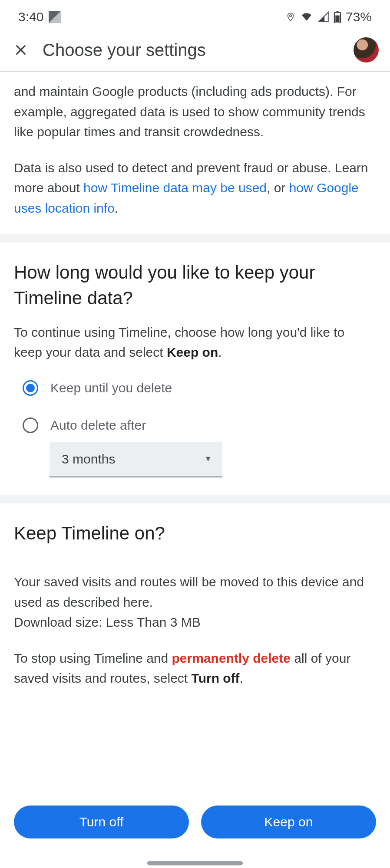  Describe the element at coordinates (195, 286) in the screenshot. I see `retention-heading: How long would you like to keep your Tim…` at that location.